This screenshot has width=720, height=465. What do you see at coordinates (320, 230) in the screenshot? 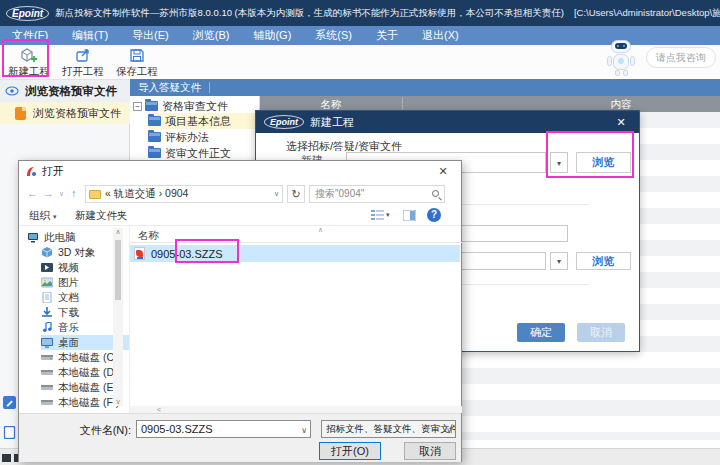
I see `sort-caret-icon: ∧` at bounding box center [320, 230].